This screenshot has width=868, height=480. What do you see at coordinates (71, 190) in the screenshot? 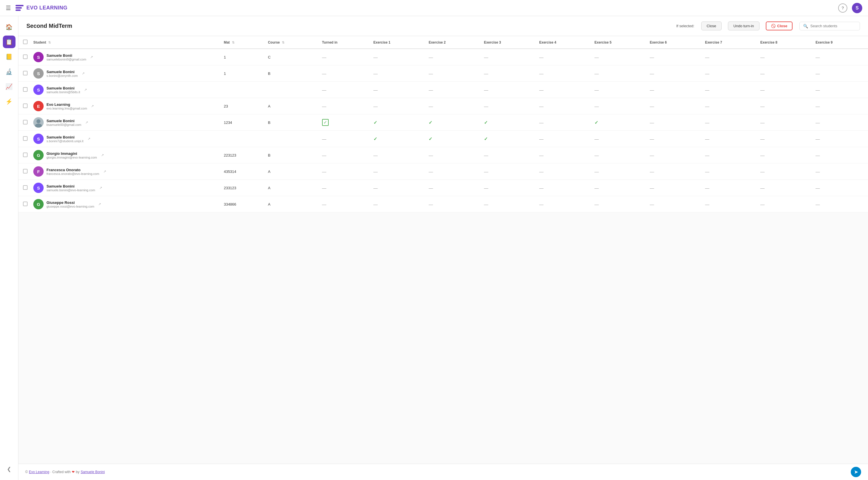
I see `student-email: samuele.bonini@evo-learning.com` at bounding box center [71, 190].